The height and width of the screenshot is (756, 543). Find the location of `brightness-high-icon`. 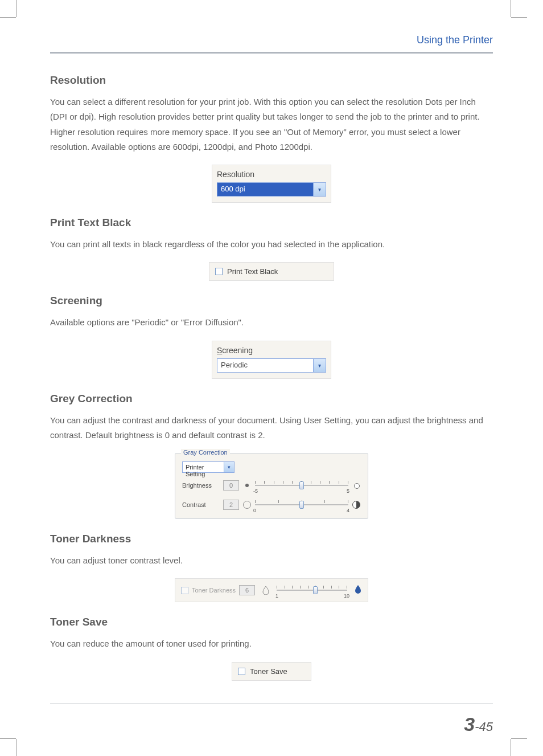

brightness-high-icon is located at coordinates (356, 485).